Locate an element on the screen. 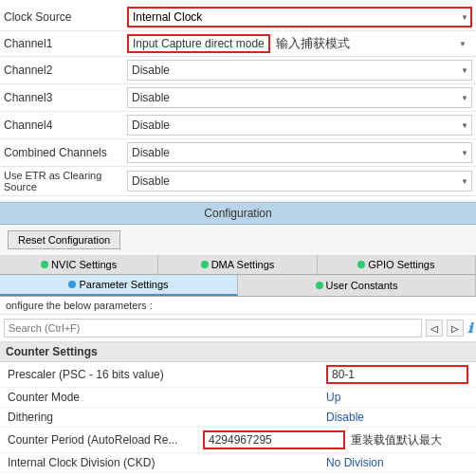  prescaler-value: 80-1 is located at coordinates (397, 375).